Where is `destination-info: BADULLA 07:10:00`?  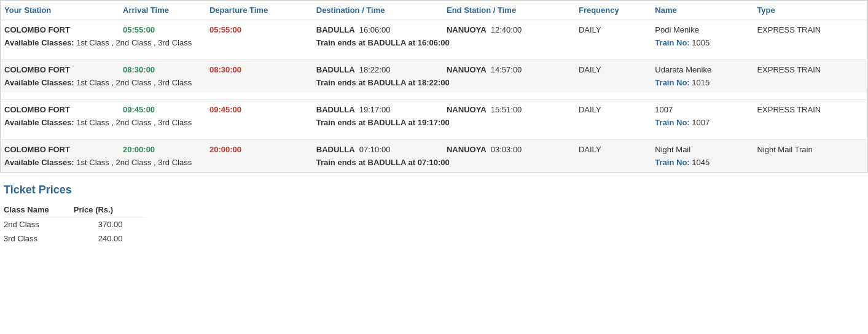
destination-info: BADULLA 07:10:00 is located at coordinates (378, 149).